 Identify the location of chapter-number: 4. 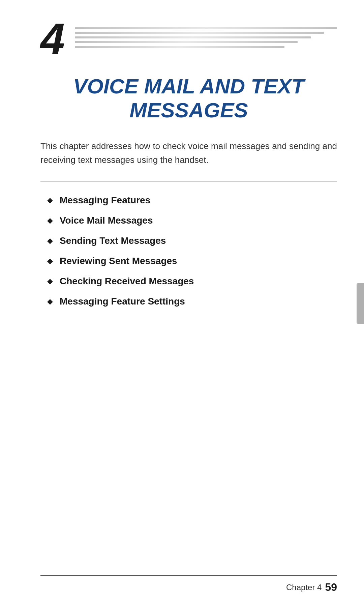
(53, 39).